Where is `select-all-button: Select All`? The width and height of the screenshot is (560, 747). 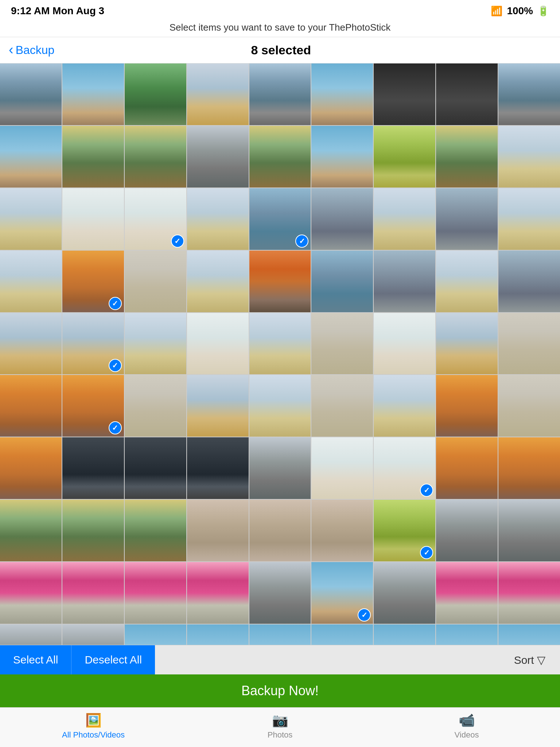 select-all-button: Select All is located at coordinates (36, 660).